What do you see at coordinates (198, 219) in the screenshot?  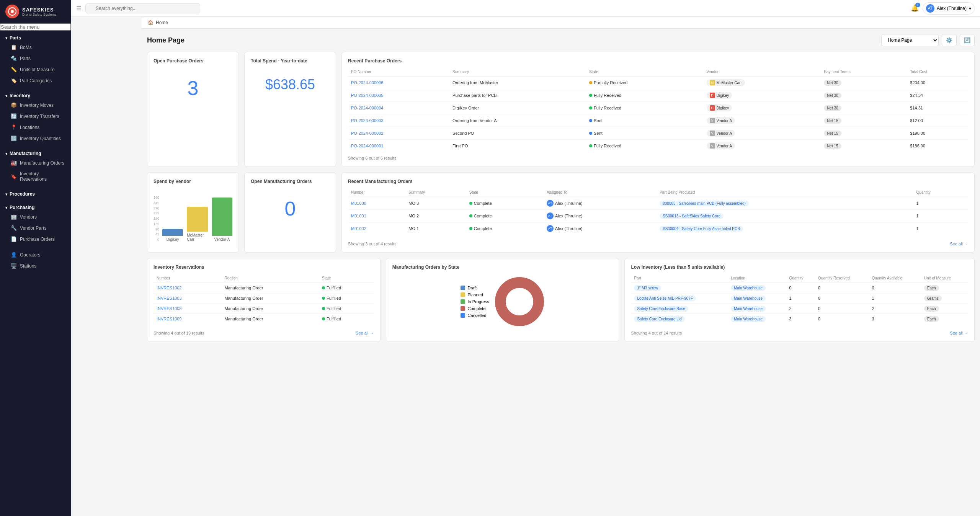 I see `bars-wrap: Digikey McMaster Carr Vendor A` at bounding box center [198, 219].